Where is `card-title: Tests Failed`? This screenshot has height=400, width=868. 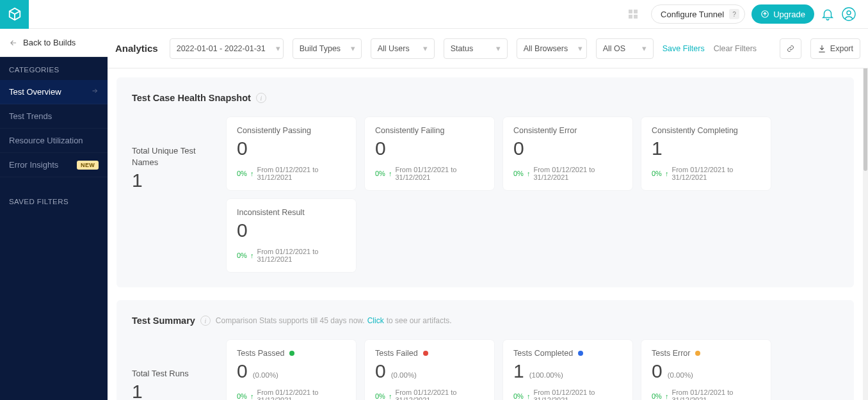 card-title: Tests Failed is located at coordinates (397, 353).